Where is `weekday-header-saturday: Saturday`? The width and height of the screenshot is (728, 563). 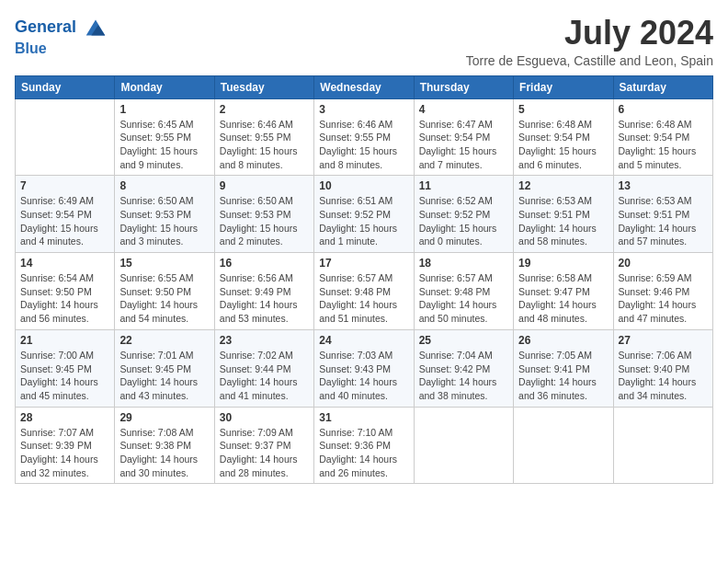 weekday-header-saturday: Saturday is located at coordinates (663, 86).